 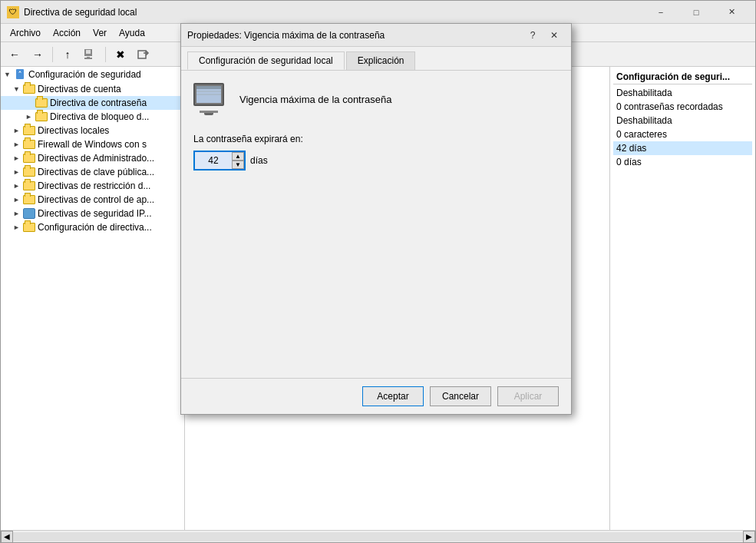 I want to click on monitor-body, so click(x=209, y=94).